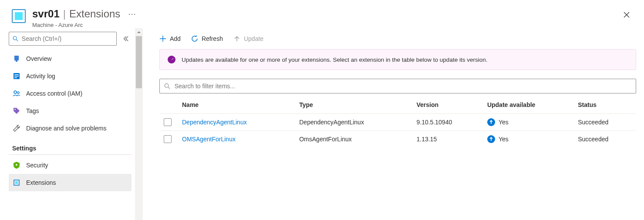  What do you see at coordinates (17, 183) in the screenshot?
I see `extension-icon` at bounding box center [17, 183].